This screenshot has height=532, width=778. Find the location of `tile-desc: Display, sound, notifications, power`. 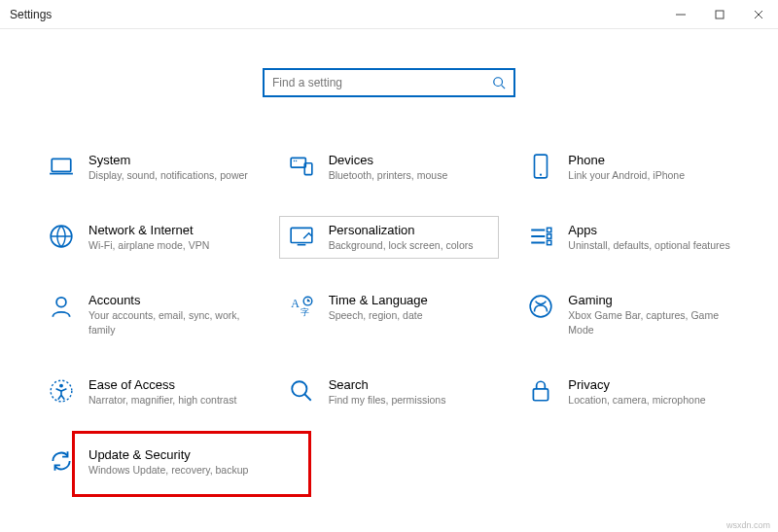

tile-desc: Display, sound, notifications, power is located at coordinates (168, 175).